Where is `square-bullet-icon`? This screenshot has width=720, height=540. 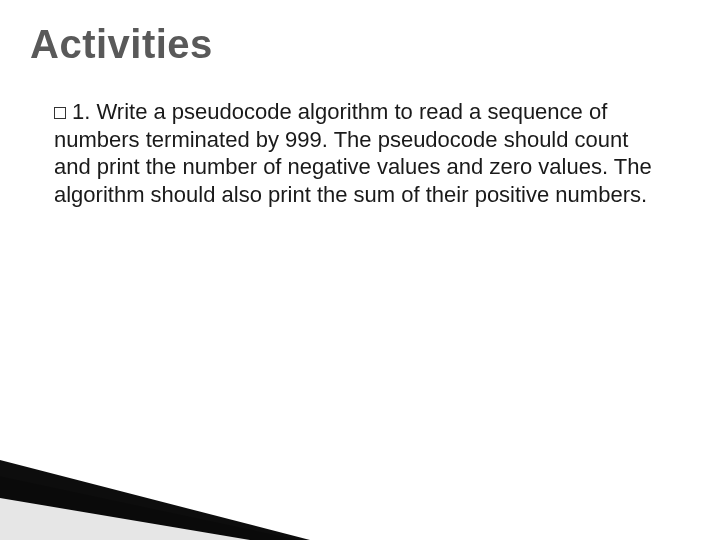 square-bullet-icon is located at coordinates (60, 113).